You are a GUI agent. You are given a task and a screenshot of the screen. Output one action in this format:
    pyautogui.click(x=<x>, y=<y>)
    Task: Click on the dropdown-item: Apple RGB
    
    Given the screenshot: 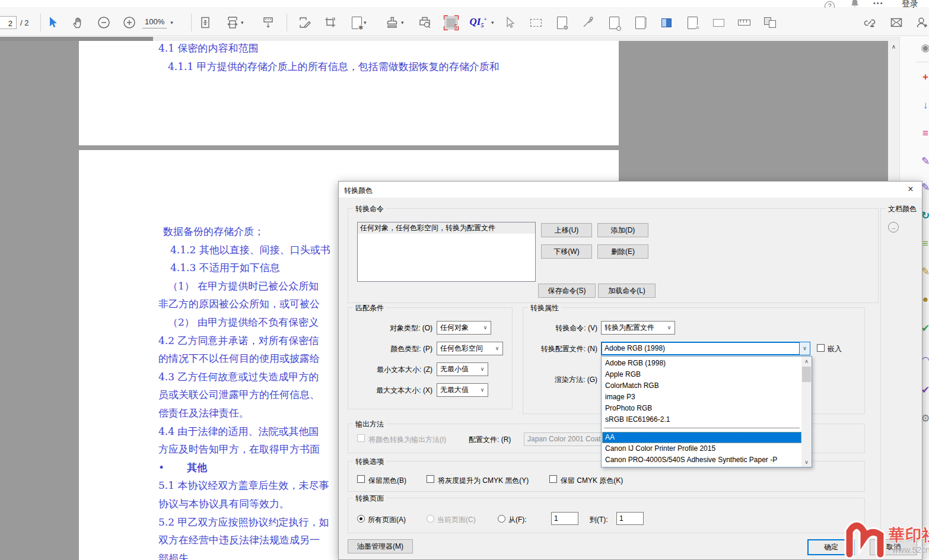 What is the action you would take?
    pyautogui.click(x=702, y=375)
    